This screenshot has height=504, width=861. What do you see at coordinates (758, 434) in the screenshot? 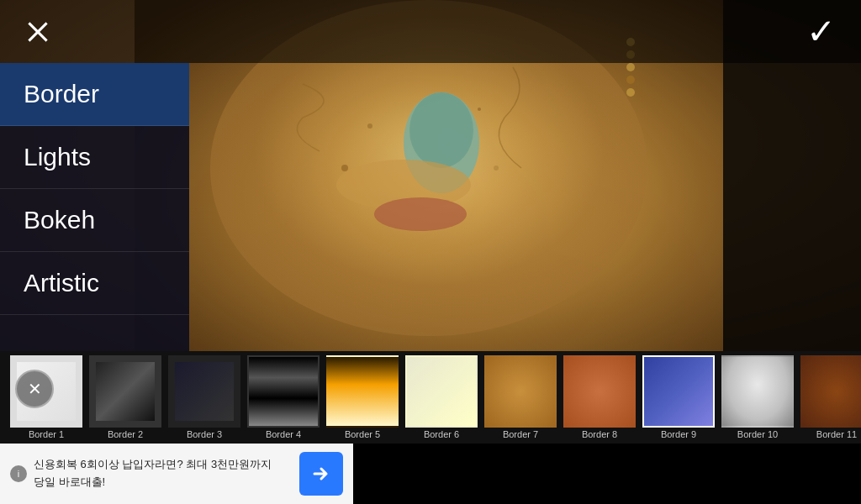
I see `thumbnail-label: Border 10` at bounding box center [758, 434].